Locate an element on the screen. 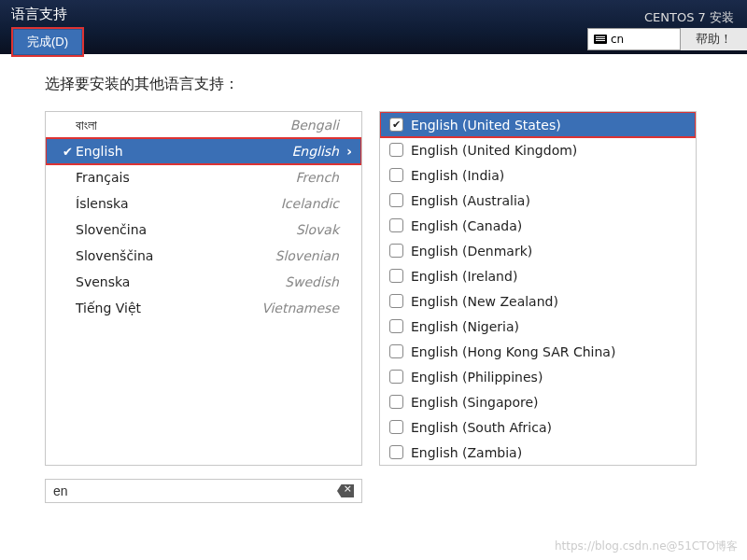 This screenshot has width=747, height=560. locale-label: English (Singapore) is located at coordinates (474, 402).